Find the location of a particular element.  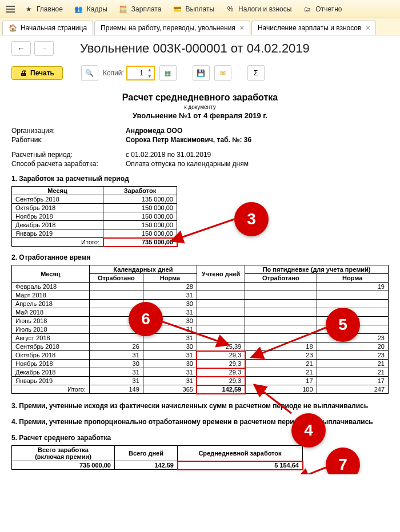

home-icon: 🏠 is located at coordinates (13, 28).